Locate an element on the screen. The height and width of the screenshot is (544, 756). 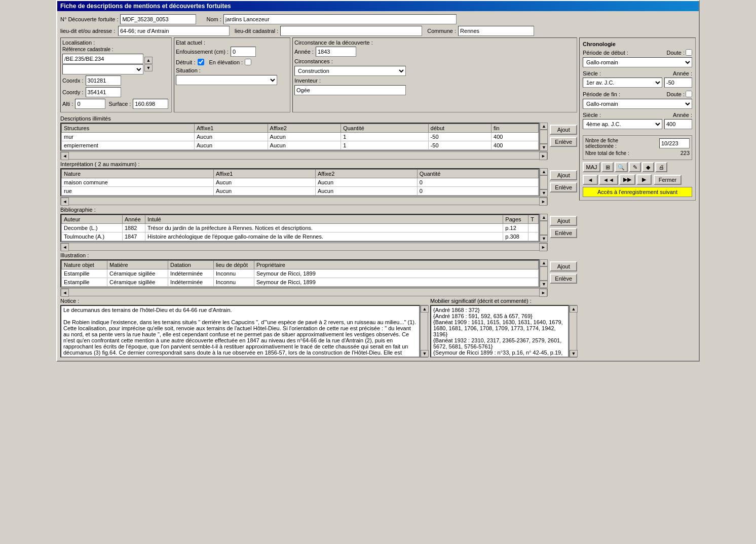
mobilier-scroll-up: ▲ is located at coordinates (574, 309).